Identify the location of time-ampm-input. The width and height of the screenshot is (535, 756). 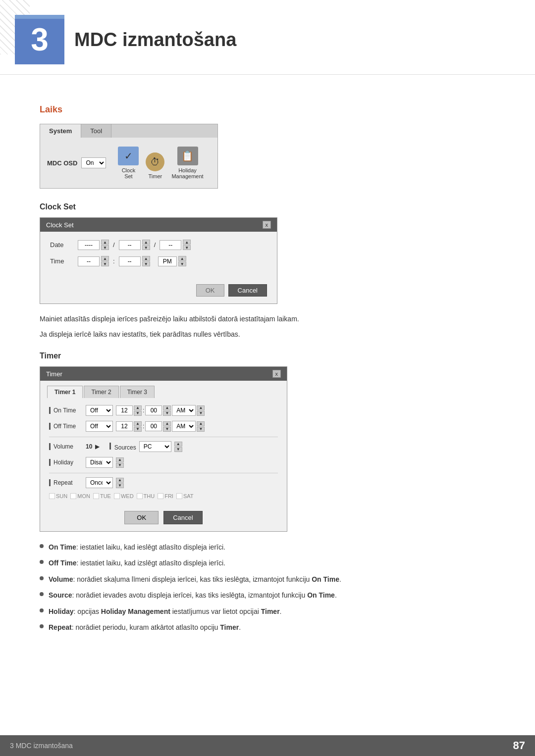
(167, 261).